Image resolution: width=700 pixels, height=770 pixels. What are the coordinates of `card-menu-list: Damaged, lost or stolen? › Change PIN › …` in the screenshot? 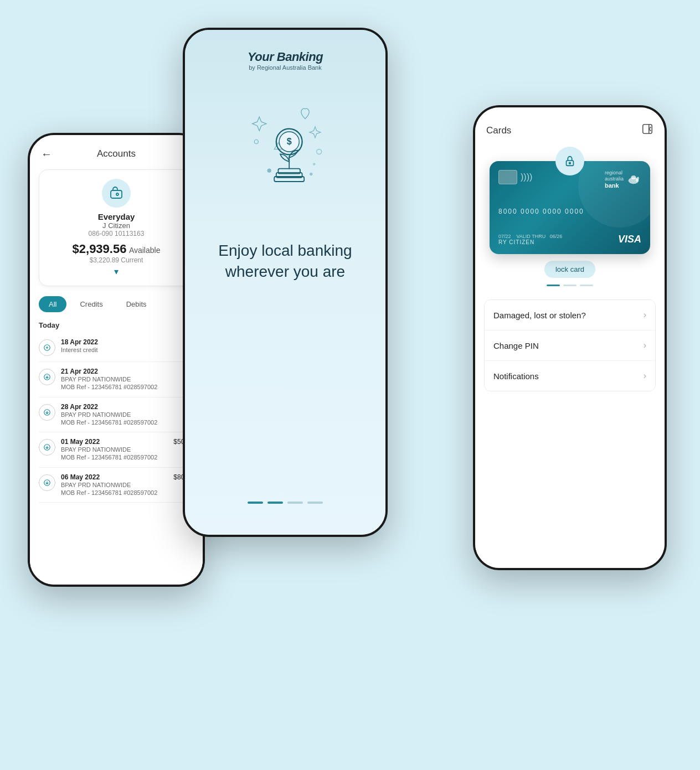 It's located at (570, 345).